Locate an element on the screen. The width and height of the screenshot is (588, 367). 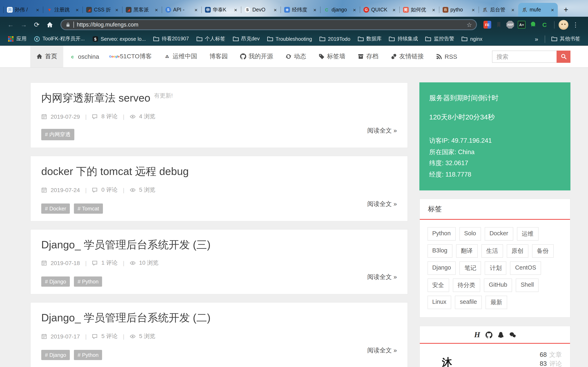
forward-button: → is located at coordinates (24, 25).